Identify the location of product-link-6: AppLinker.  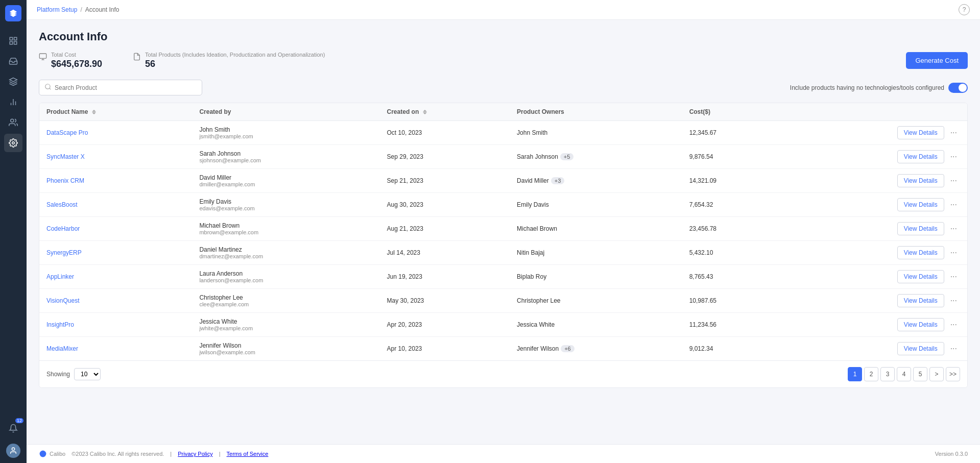
(60, 277).